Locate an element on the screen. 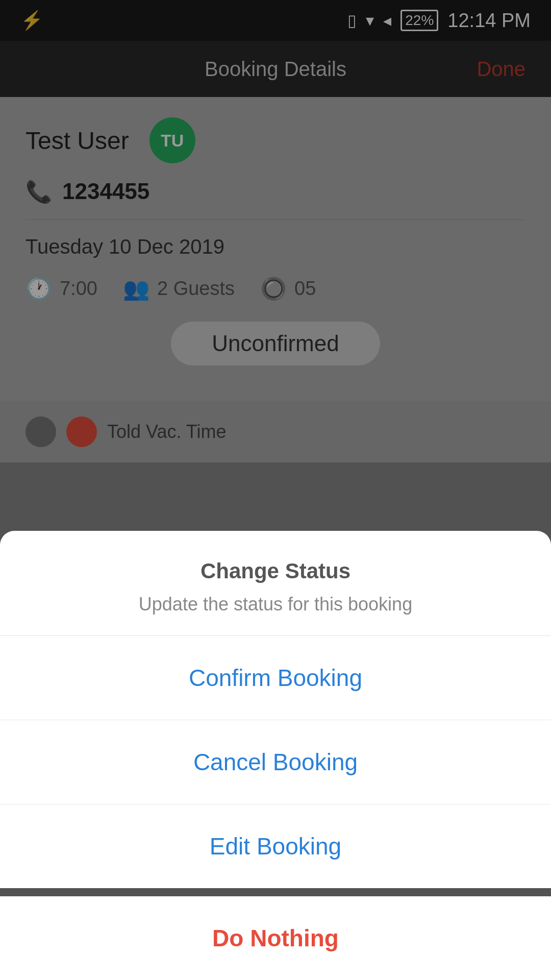  sheet-header: Change Status Update the status for this… is located at coordinates (276, 583).